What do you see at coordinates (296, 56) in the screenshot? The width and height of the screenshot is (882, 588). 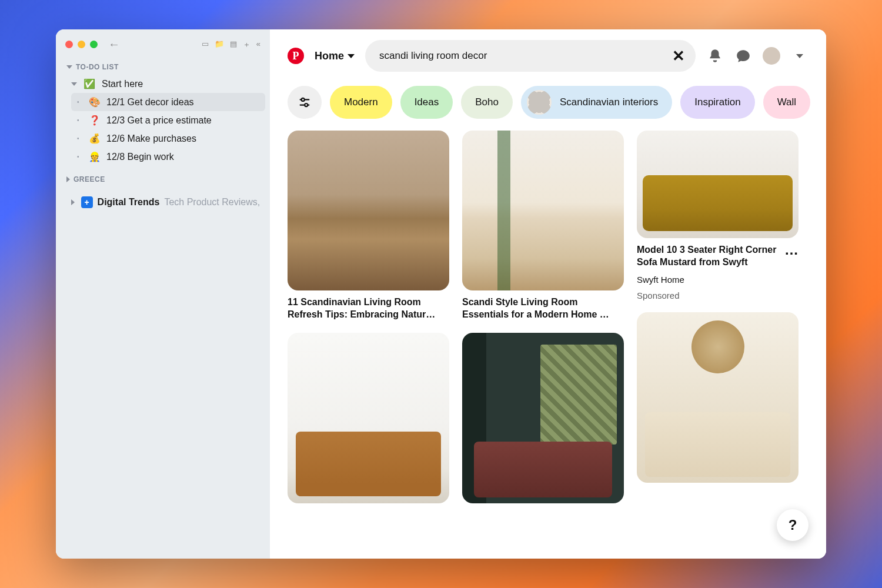 I see `pinterest-logo: P` at bounding box center [296, 56].